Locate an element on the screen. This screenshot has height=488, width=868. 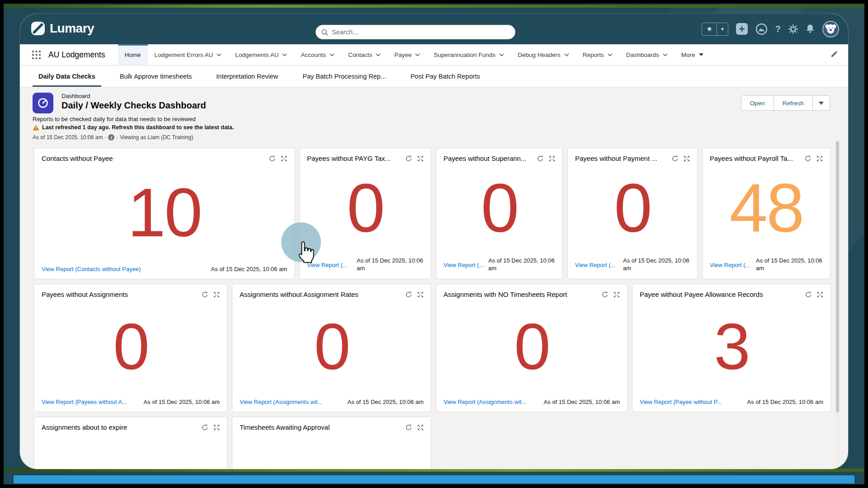
nav-tab-more: More is located at coordinates (693, 55).